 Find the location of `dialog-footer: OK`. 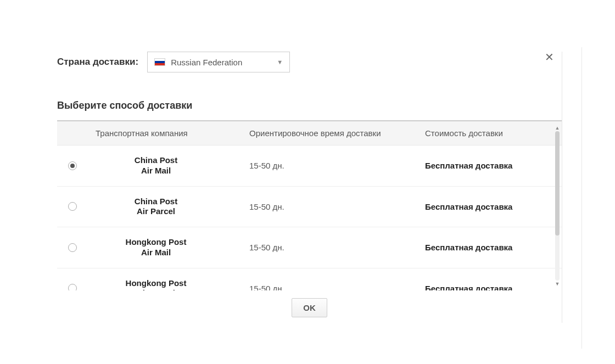

dialog-footer: OK is located at coordinates (310, 306).